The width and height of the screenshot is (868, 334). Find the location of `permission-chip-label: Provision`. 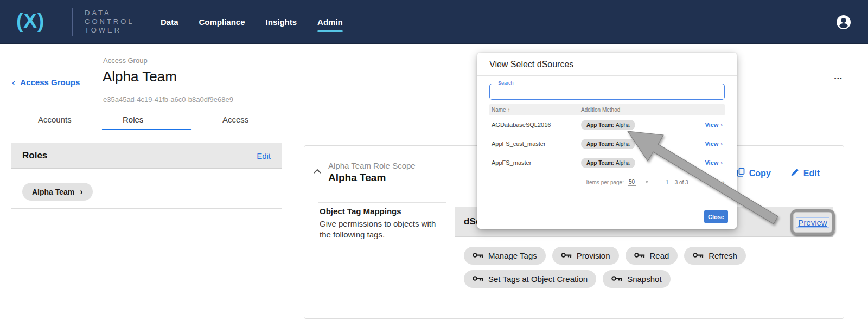

permission-chip-label: Provision is located at coordinates (593, 256).